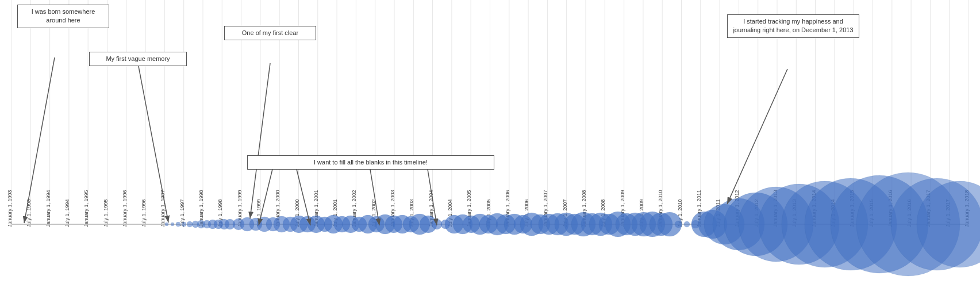  Describe the element at coordinates (48, 208) in the screenshot. I see `svg-text: January 1, 1994` at that location.